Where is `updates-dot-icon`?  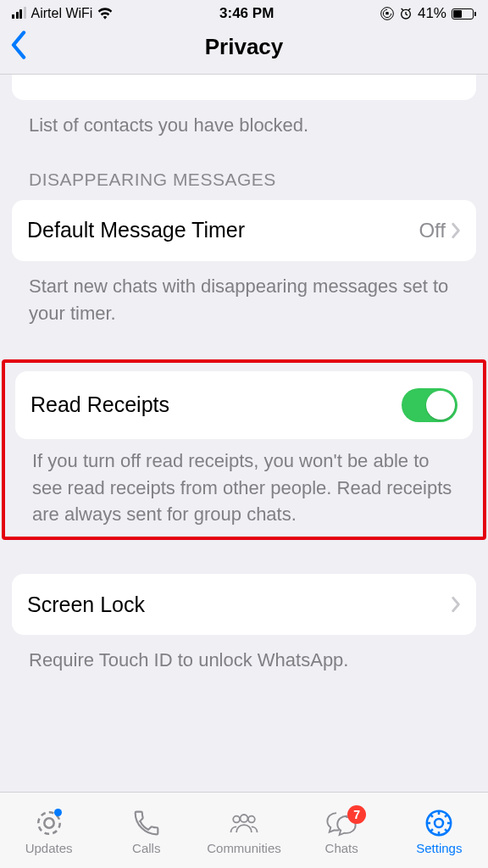 updates-dot-icon is located at coordinates (58, 812).